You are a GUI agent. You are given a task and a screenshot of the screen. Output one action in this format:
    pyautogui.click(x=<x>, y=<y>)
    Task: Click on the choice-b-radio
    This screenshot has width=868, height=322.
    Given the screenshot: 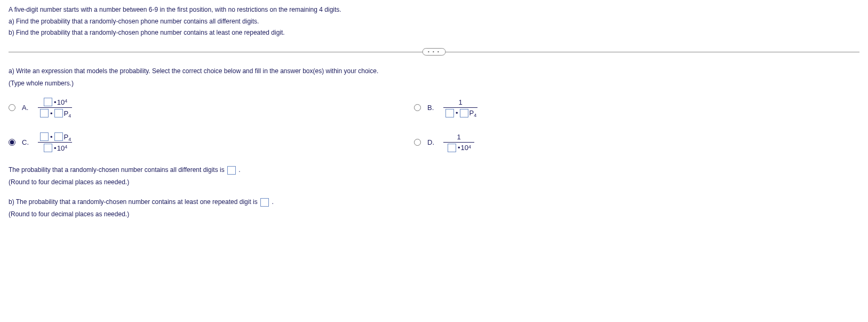 What is the action you would take?
    pyautogui.click(x=417, y=108)
    